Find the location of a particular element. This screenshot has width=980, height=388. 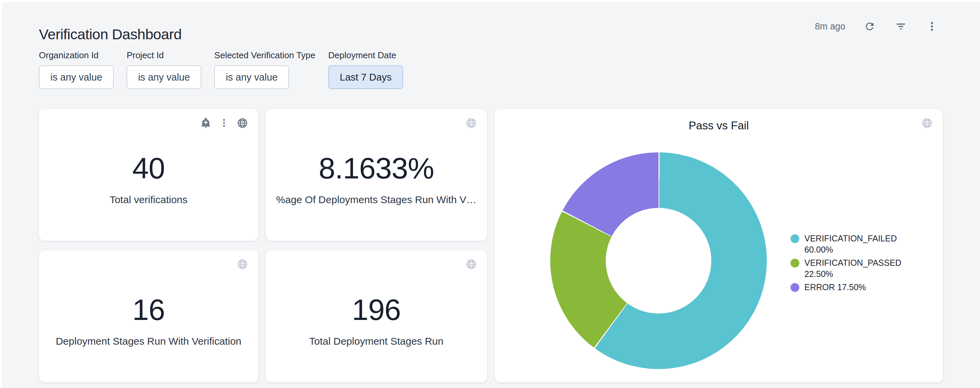

filter-group-deployment-date: Deployment DateLast 7 Days is located at coordinates (366, 70).